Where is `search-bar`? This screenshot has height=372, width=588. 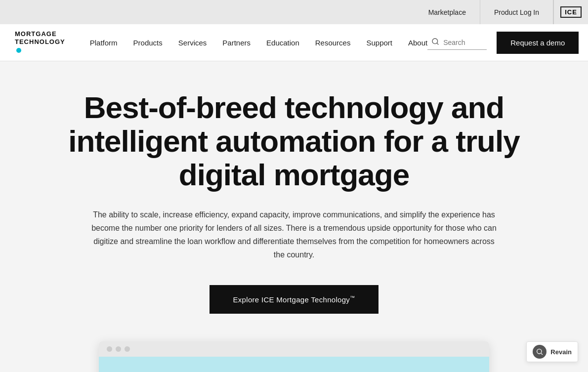 search-bar is located at coordinates (457, 42).